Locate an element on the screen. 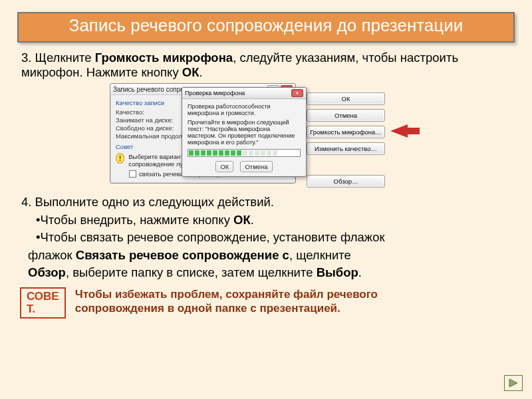  tip-text: Чтобы избежать проблем, сохраняйте файл … is located at coordinates (261, 302).